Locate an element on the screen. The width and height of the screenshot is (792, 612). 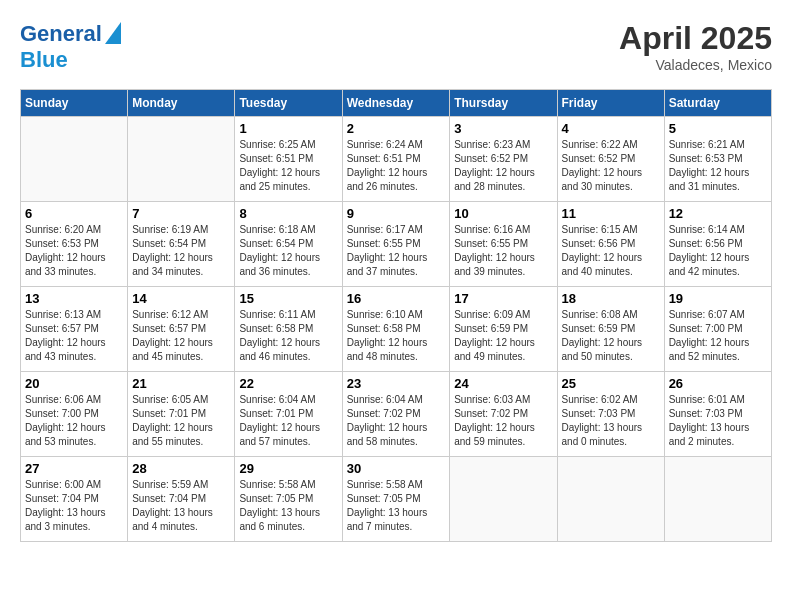
day-info: Sunrise: 6:10 AM Sunset: 6:58 PM Dayligh… is located at coordinates (396, 336).